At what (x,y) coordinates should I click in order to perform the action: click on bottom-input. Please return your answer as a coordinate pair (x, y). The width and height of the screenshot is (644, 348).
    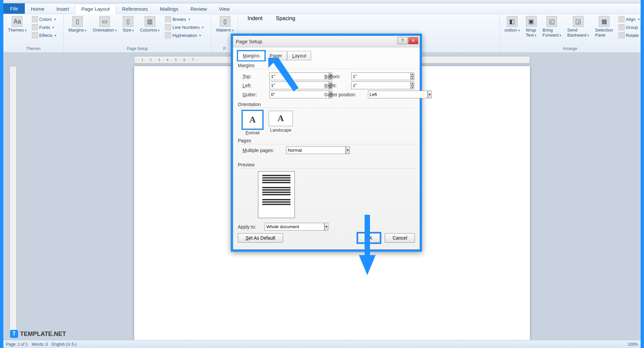
    Looking at the image, I should click on (381, 77).